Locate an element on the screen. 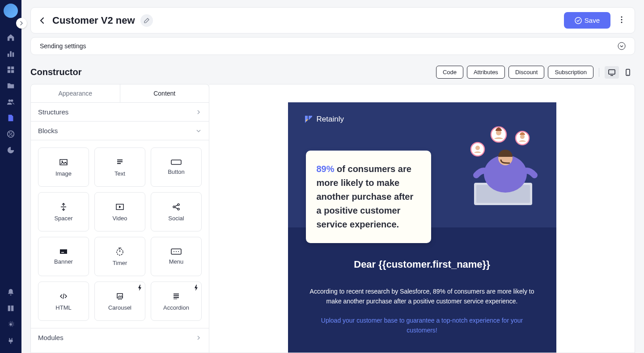  desktop-view-button is located at coordinates (612, 72).